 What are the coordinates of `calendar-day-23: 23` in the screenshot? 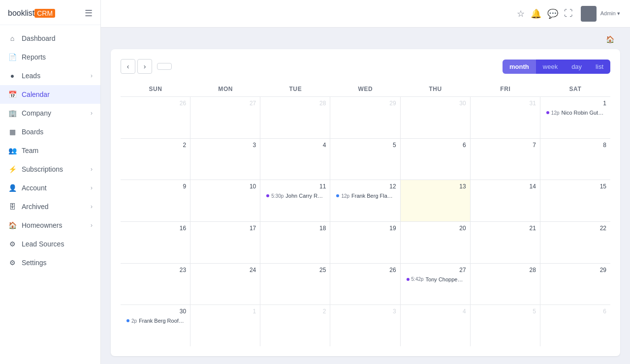 It's located at (156, 284).